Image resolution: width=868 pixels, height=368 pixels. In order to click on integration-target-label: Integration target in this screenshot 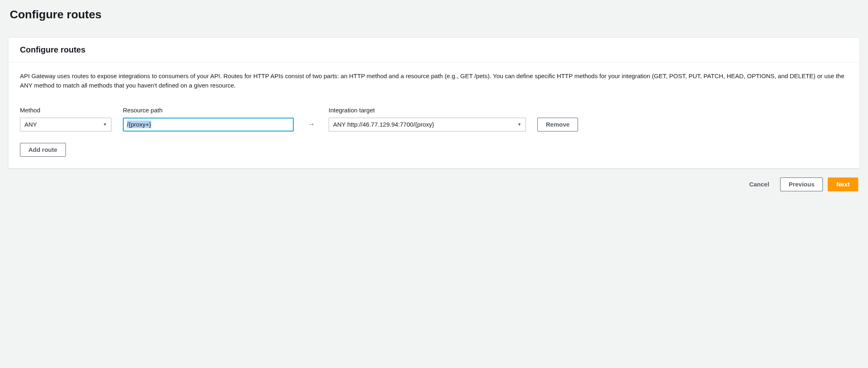, I will do `click(351, 110)`.